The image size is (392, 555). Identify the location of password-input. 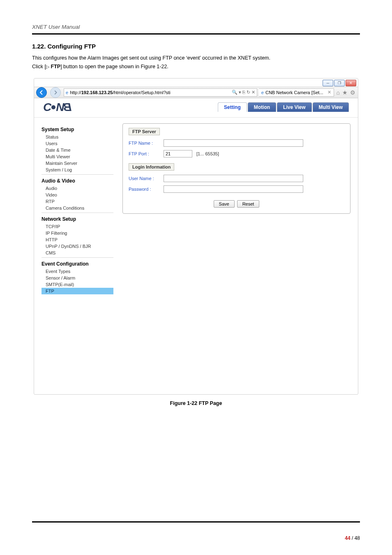
(233, 189).